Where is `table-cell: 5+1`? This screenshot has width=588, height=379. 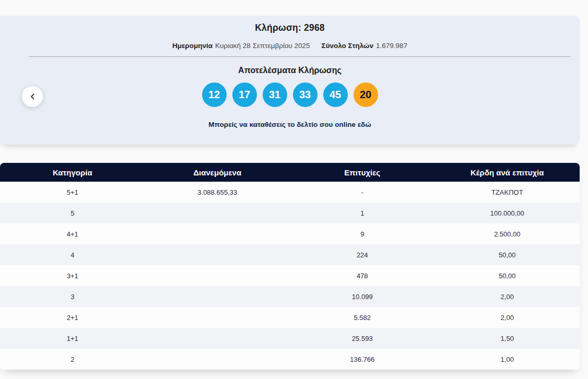 table-cell: 5+1 is located at coordinates (73, 192).